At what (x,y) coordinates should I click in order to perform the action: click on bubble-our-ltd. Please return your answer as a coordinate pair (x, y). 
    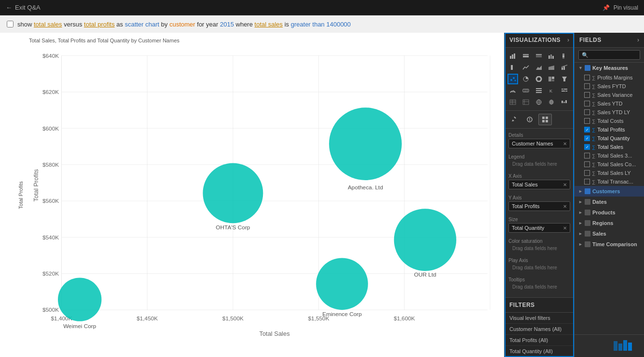
    Looking at the image, I should click on (425, 240).